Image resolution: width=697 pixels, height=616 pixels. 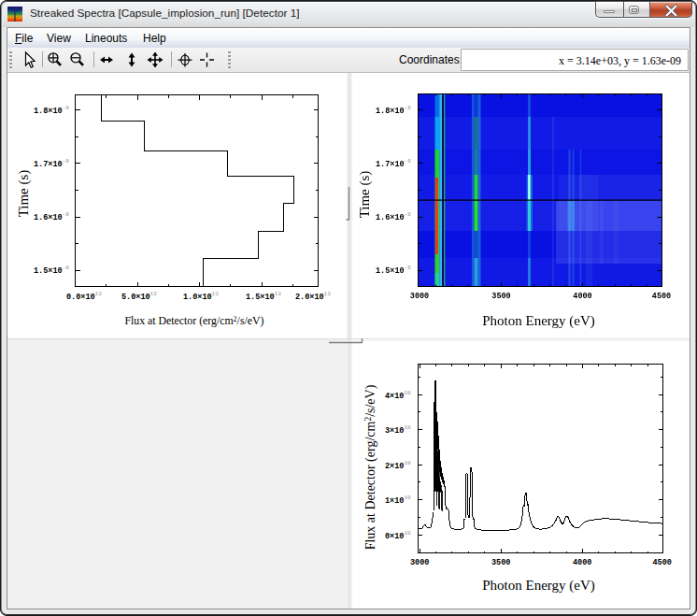 I want to click on svg-text: 2×1010, so click(x=398, y=466).